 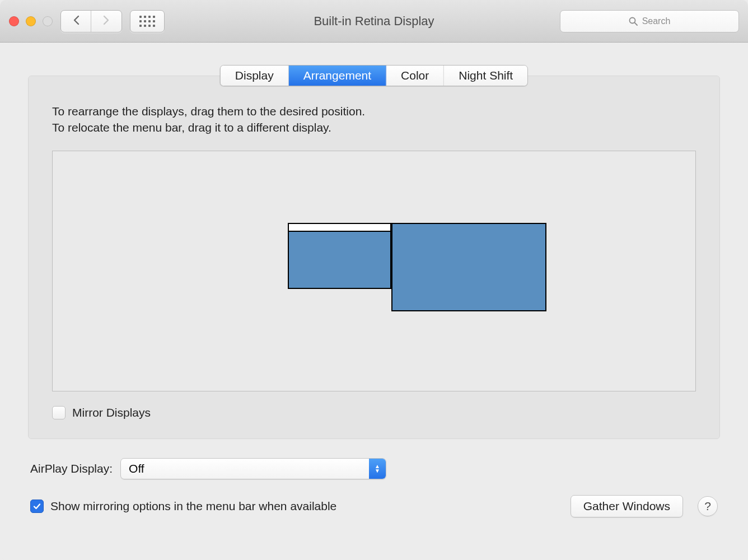 What do you see at coordinates (48, 21) in the screenshot?
I see `zoom-icon` at bounding box center [48, 21].